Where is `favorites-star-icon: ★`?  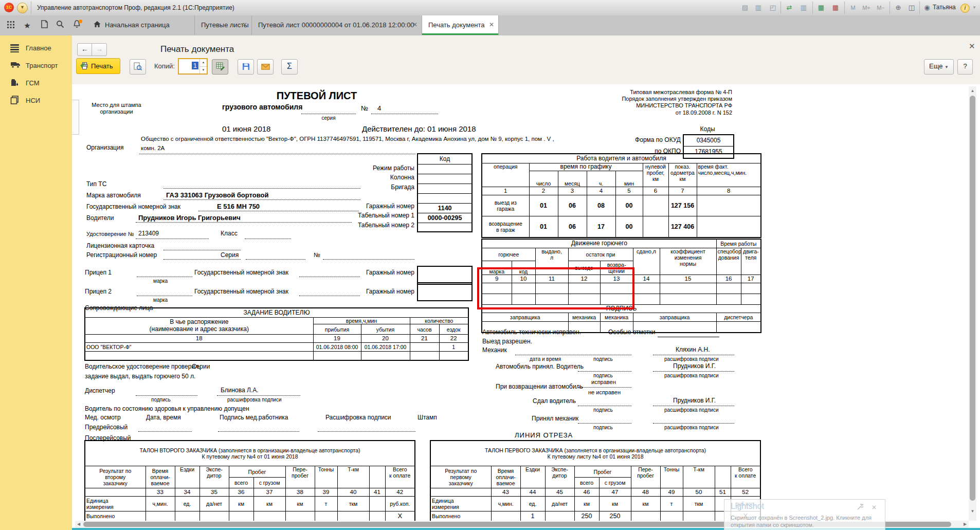
favorites-star-icon: ★ is located at coordinates (27, 26).